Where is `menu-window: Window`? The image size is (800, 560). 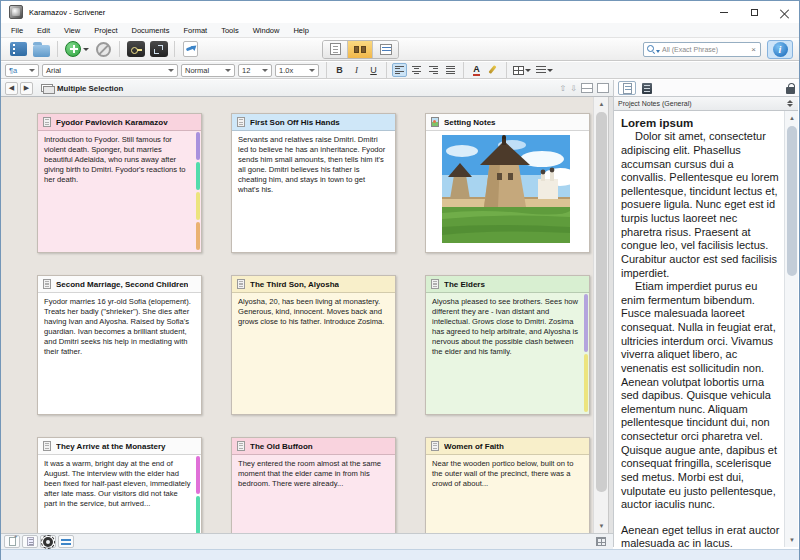
menu-window: Window is located at coordinates (266, 30).